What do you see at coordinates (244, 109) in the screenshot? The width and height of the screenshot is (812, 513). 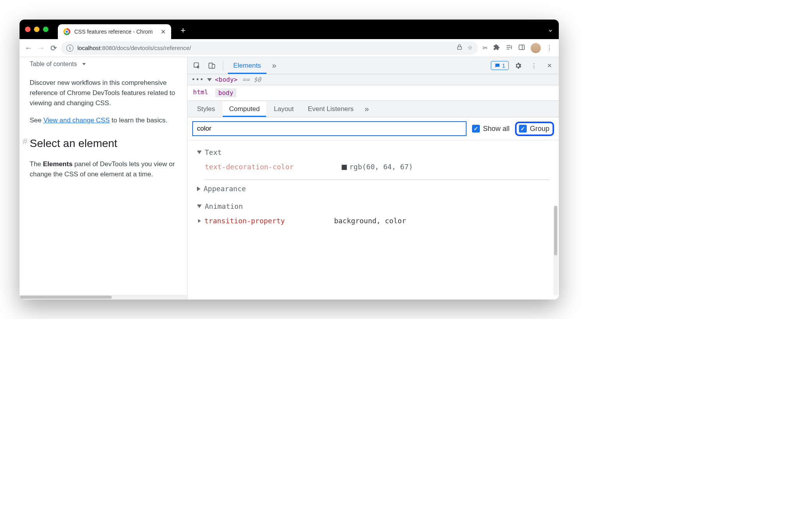 I see `tab-computed: Computed` at bounding box center [244, 109].